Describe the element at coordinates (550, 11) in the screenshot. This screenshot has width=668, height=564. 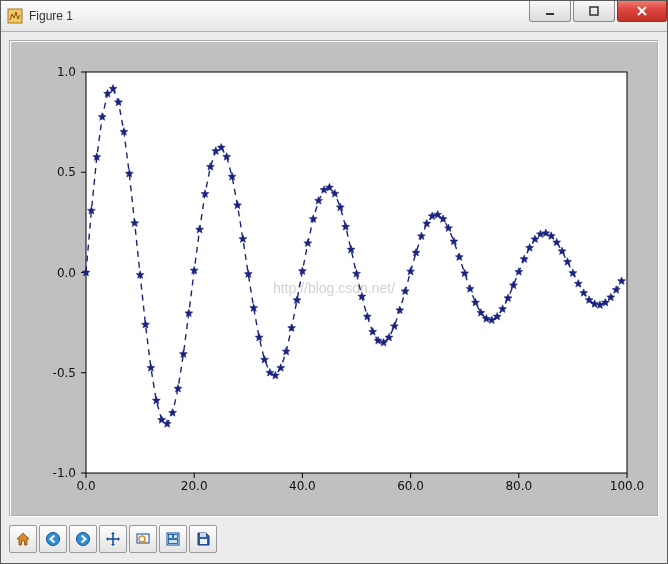
I see `minimize-icon` at that location.